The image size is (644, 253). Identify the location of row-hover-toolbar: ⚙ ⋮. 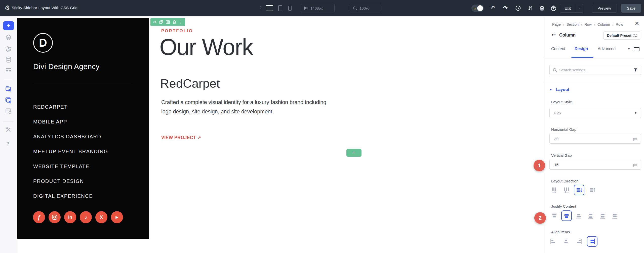
(168, 22).